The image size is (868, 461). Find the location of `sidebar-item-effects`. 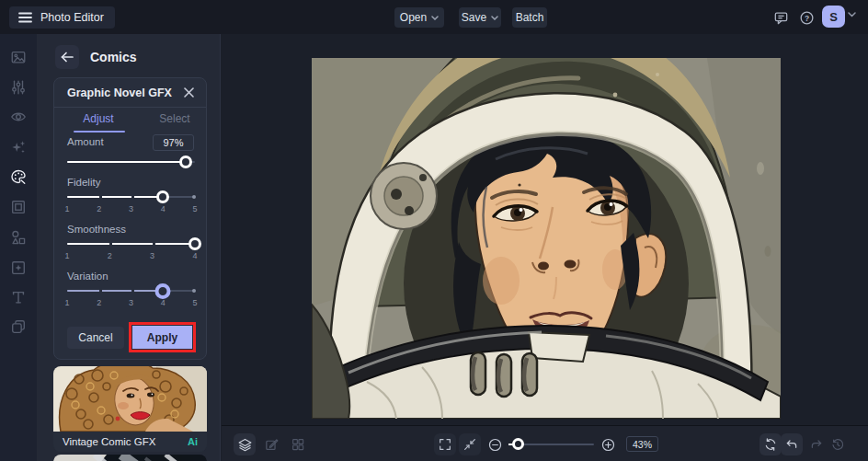

sidebar-item-effects is located at coordinates (18, 147).